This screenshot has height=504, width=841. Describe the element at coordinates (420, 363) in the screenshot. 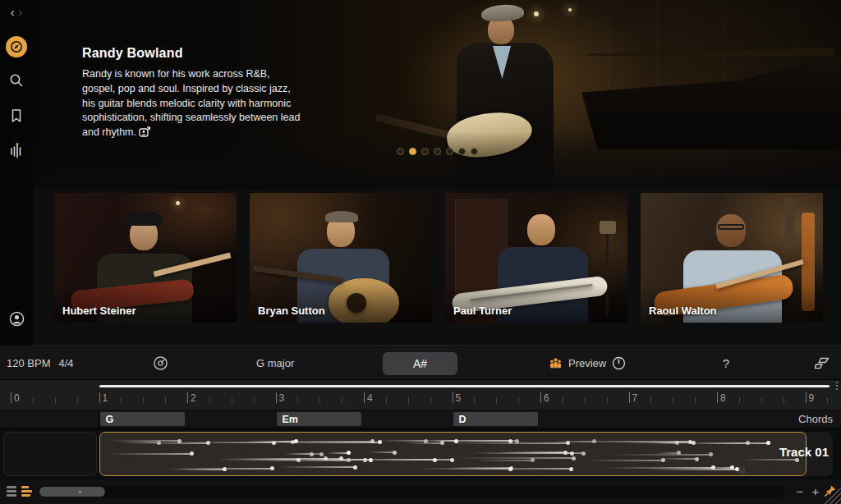

I see `accidental-toggle: A#` at that location.